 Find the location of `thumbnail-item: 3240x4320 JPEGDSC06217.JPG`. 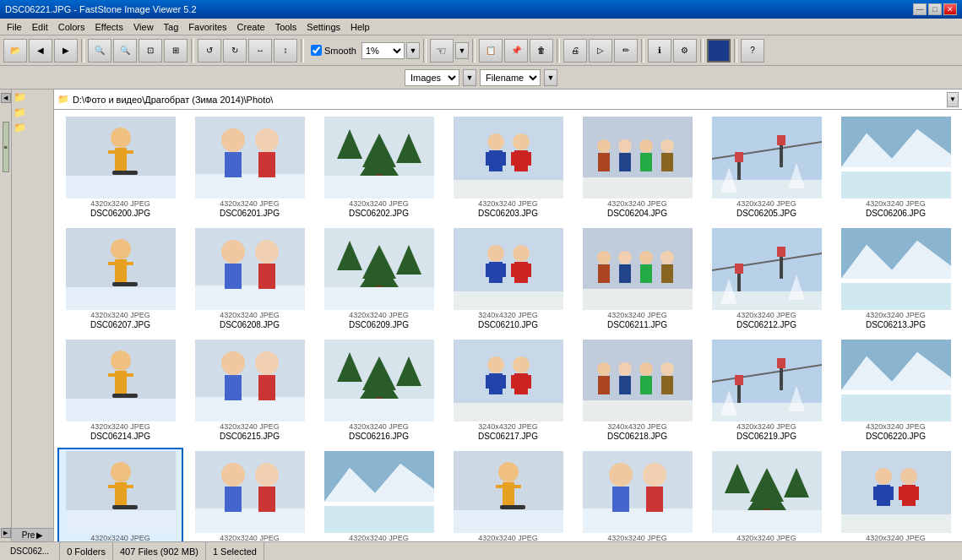

thumbnail-item: 3240x4320 JPEGDSC06217.JPG is located at coordinates (508, 390).